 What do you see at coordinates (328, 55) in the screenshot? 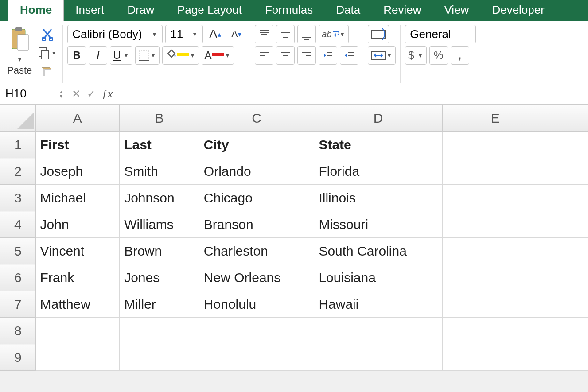
I see `decrease-indent-button` at bounding box center [328, 55].